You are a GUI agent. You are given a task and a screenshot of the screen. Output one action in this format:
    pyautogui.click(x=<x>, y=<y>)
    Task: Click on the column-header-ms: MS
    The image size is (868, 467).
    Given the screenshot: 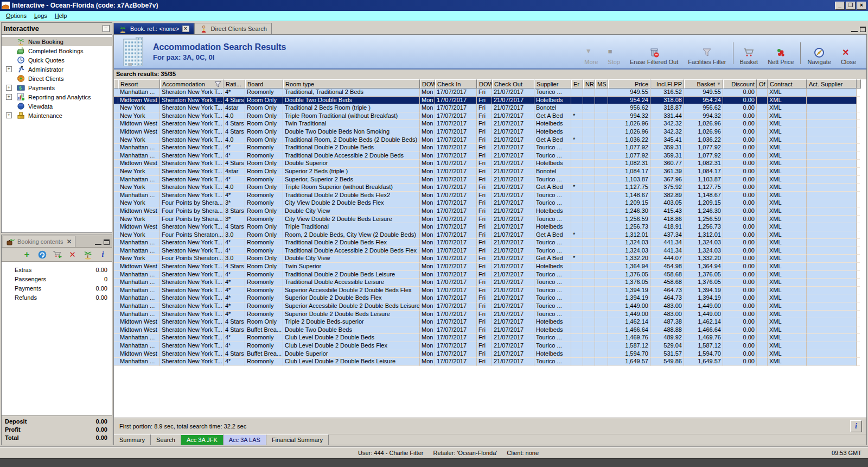 What is the action you would take?
    pyautogui.click(x=602, y=84)
    